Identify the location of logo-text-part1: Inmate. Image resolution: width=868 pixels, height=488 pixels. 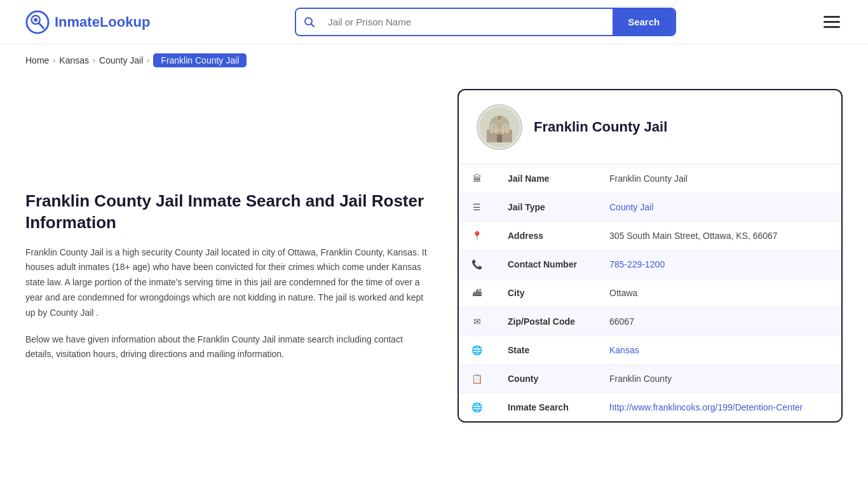
(78, 22).